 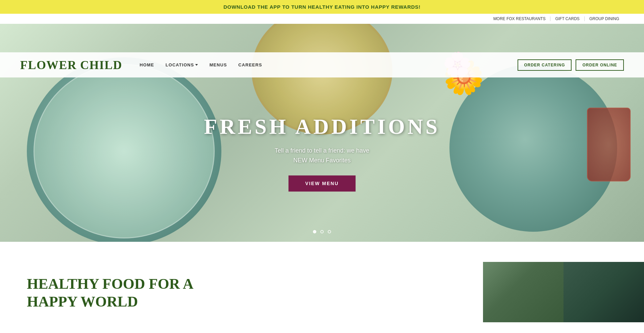 I want to click on main-header: FLOWER CHILD HOME LOCATIONS MENUS CAREER…, so click(x=322, y=65).